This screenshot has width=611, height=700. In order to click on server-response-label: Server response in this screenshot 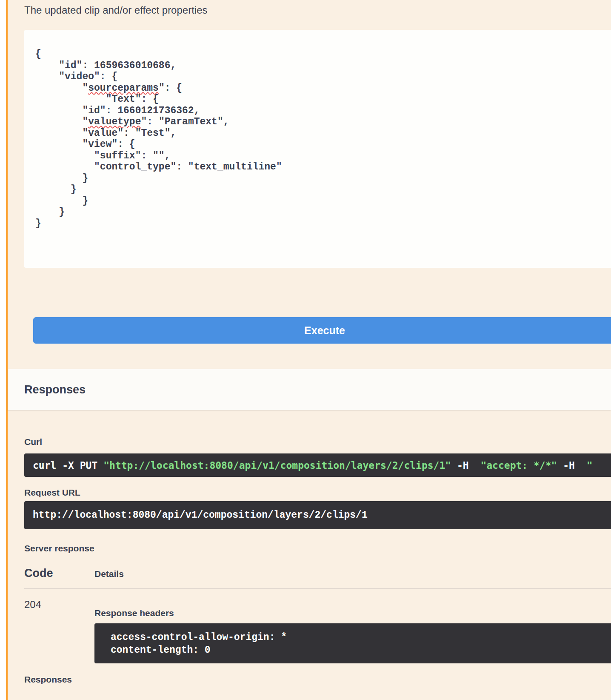, I will do `click(317, 548)`.